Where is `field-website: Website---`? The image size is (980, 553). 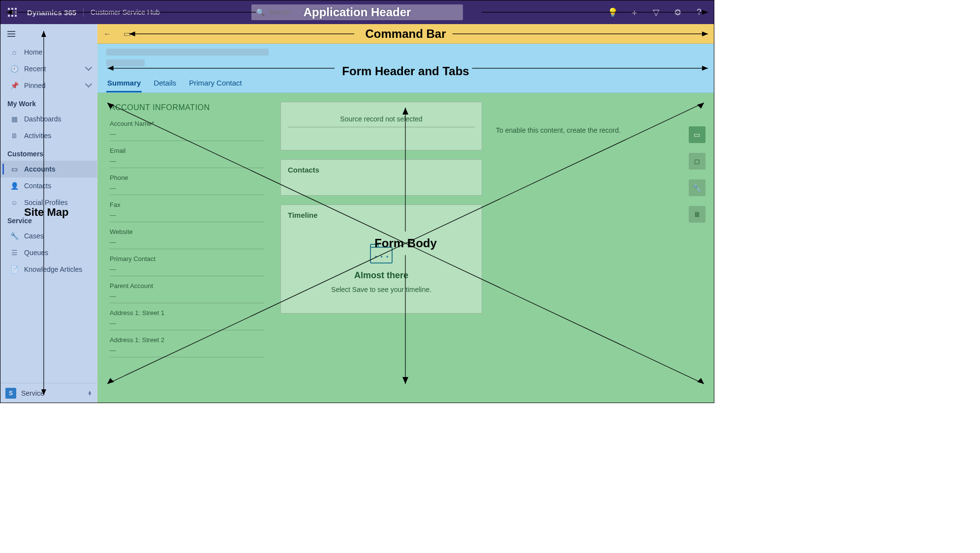
field-website: Website--- is located at coordinates (187, 239).